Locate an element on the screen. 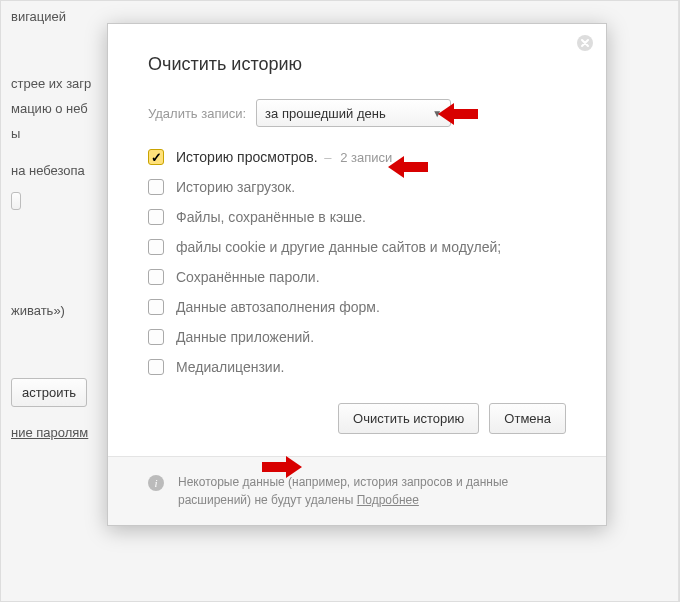  check-label: Историю загрузок. is located at coordinates (236, 187).